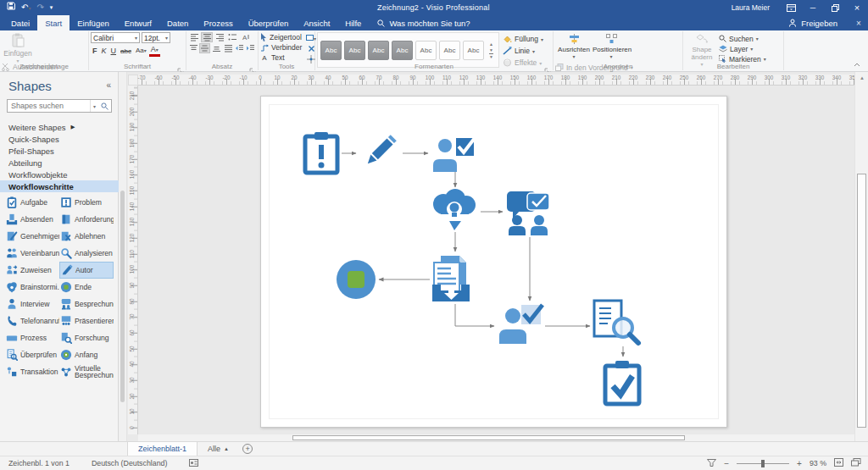 The image size is (868, 470). What do you see at coordinates (839, 463) in the screenshot?
I see `fit-page-icon` at bounding box center [839, 463].